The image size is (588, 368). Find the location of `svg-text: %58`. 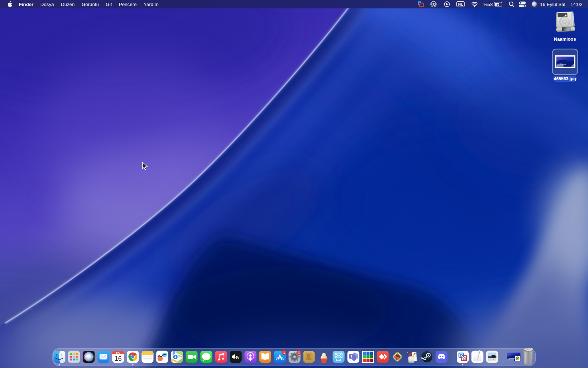

svg-text: %58 is located at coordinates (488, 4).